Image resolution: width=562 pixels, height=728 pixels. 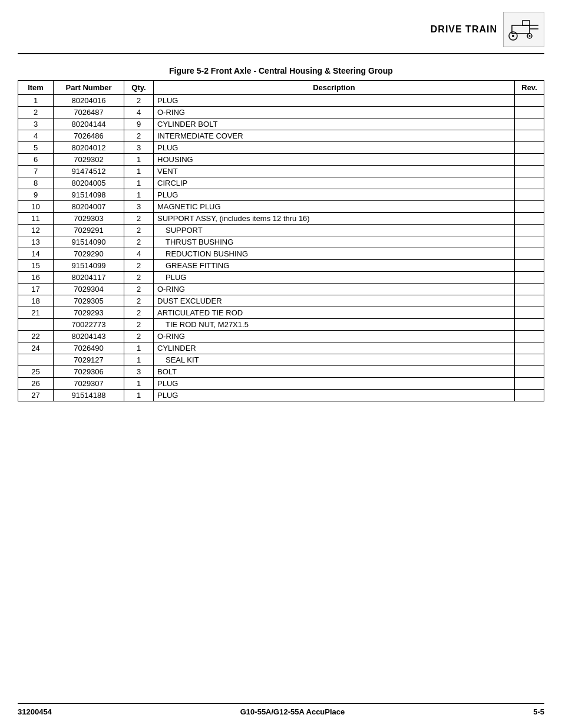 I want to click on cell-desc: TIE ROD NUT, M27X1.5, so click(x=335, y=325).